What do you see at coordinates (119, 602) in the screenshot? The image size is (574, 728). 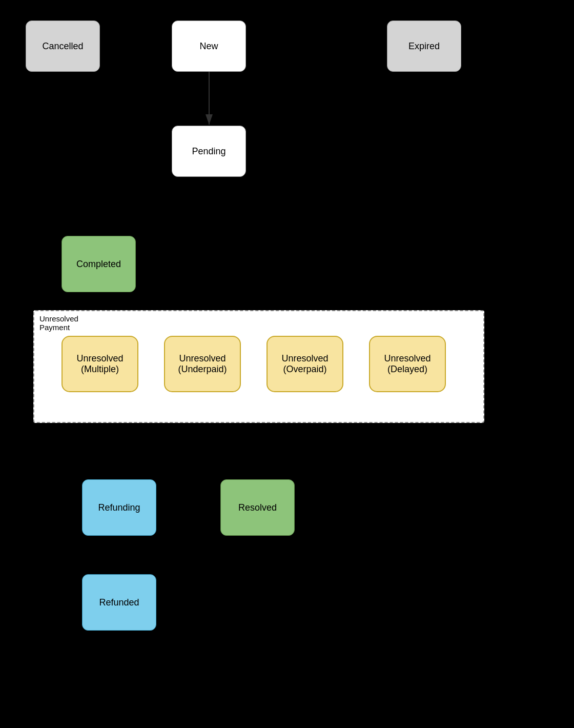 I see `refunded-node: Refunded` at bounding box center [119, 602].